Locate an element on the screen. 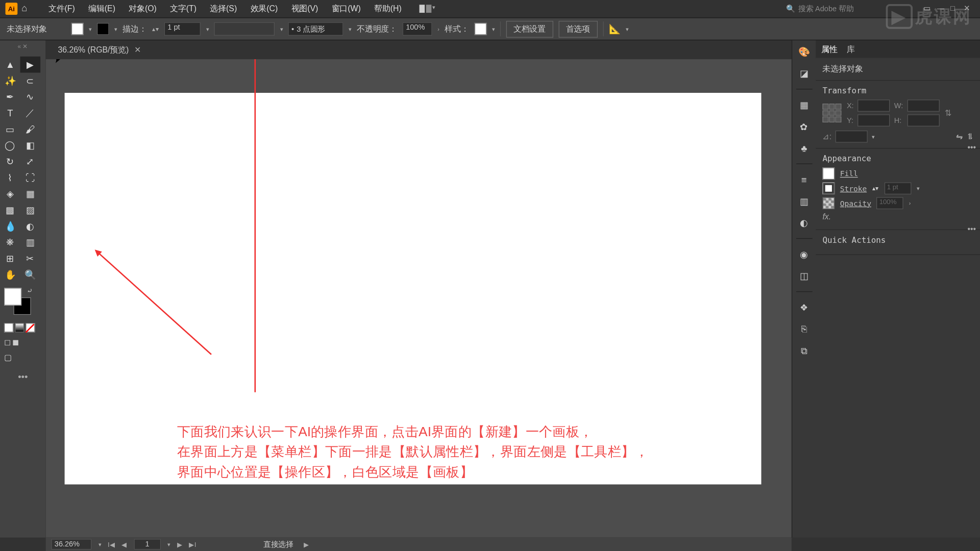 This screenshot has width=980, height=551. next-artboard-icon: ▶ is located at coordinates (180, 545).